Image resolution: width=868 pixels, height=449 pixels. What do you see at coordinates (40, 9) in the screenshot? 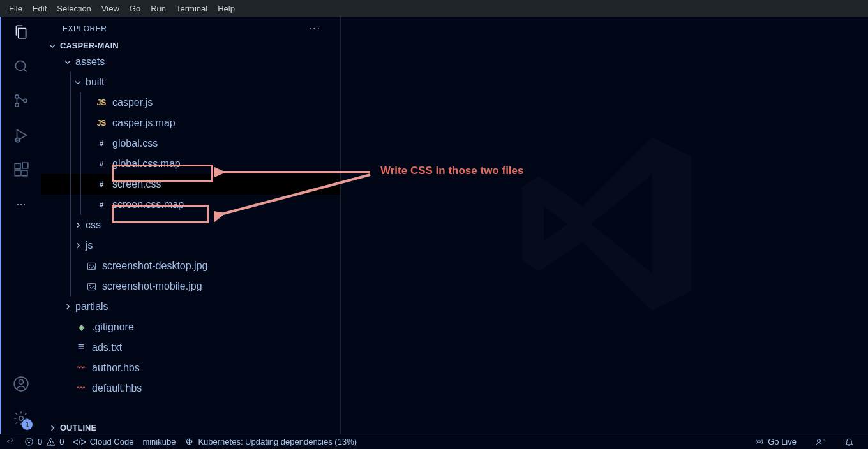
I see `menu-edit: Edit` at bounding box center [40, 9].